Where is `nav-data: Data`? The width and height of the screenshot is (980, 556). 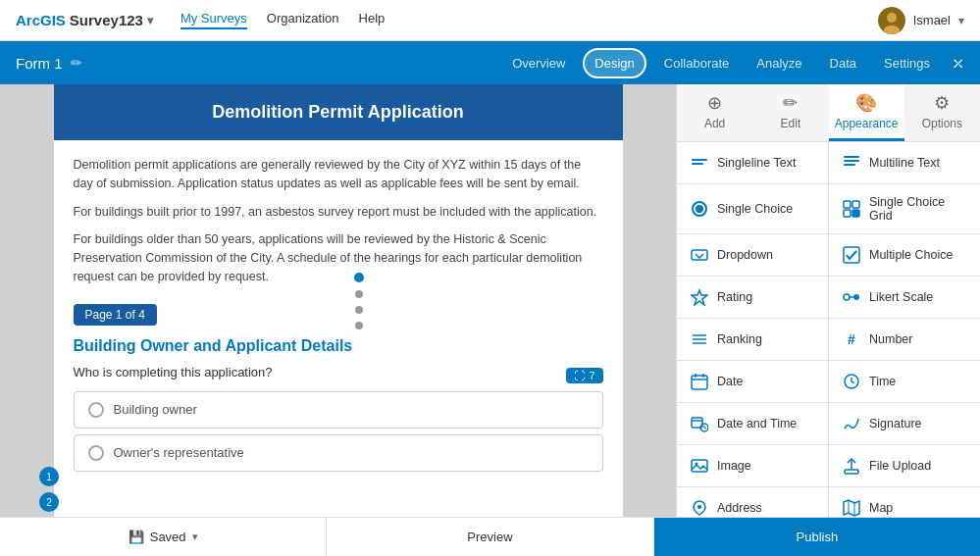
nav-data: Data is located at coordinates (844, 63).